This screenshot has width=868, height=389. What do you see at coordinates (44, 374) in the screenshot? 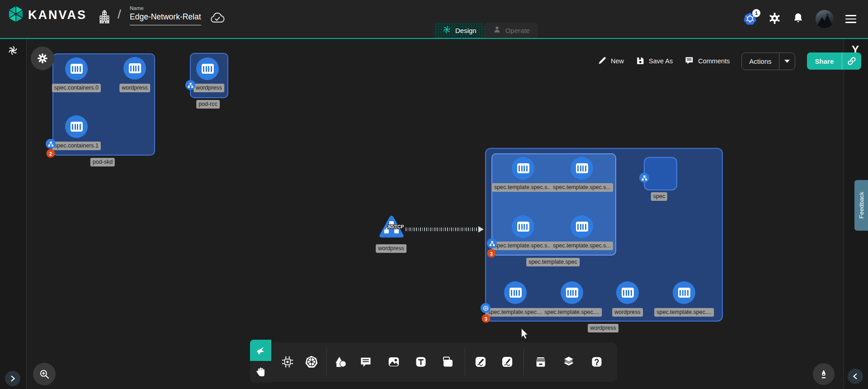
I see `zoom-search-button` at bounding box center [44, 374].